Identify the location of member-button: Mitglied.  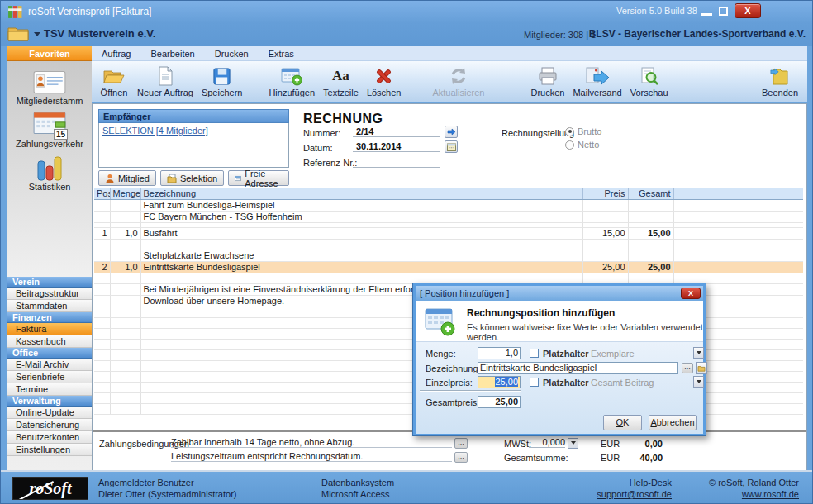
(127, 178).